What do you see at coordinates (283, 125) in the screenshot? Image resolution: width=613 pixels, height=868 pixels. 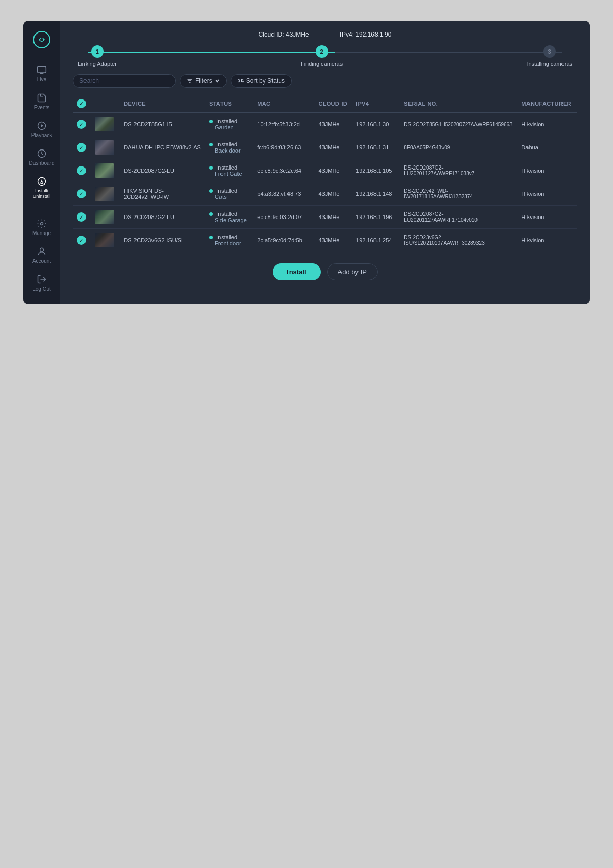 I see `row-mac: 10:12:fb:5f:33:2d` at bounding box center [283, 125].